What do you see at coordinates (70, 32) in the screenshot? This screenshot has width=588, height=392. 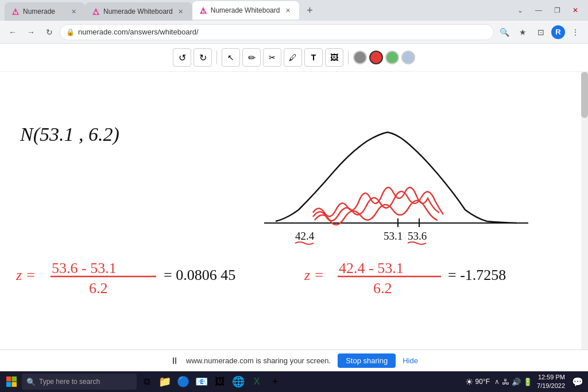 I see `lock-icon: 🔒` at bounding box center [70, 32].